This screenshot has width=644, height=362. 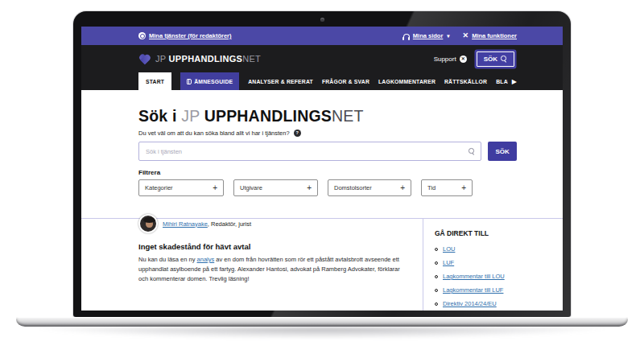 What do you see at coordinates (200, 60) in the screenshot?
I see `brand-logo: JP UPPHANDLINGSNET` at bounding box center [200, 60].